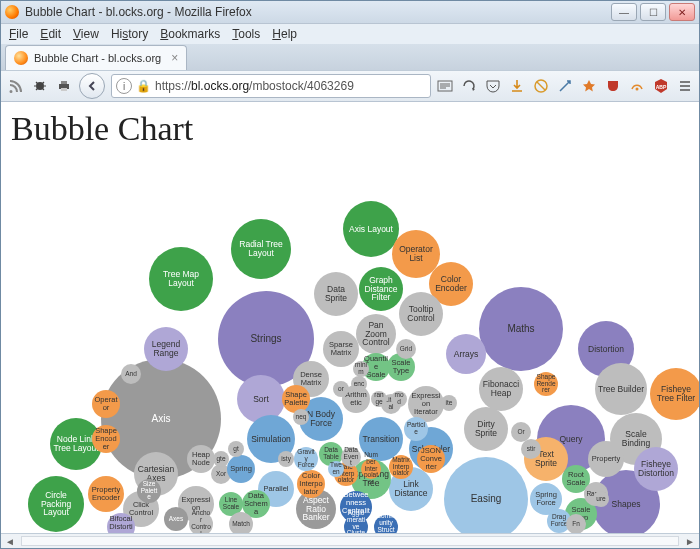 The width and height of the screenshot is (700, 549). What do you see at coordinates (246, 34) in the screenshot?
I see `menu-tools: Tools` at bounding box center [246, 34].